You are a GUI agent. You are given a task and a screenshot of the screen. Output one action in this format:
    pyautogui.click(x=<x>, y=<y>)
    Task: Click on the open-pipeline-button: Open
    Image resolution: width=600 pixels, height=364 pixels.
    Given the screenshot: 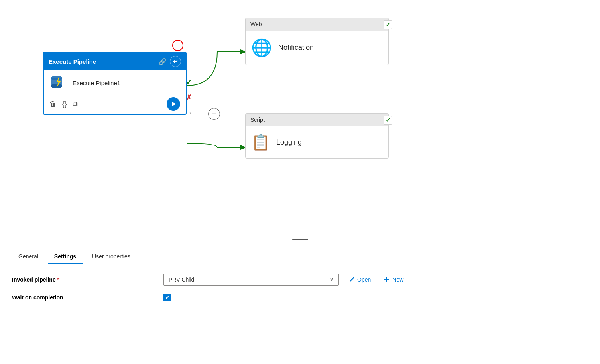 What is the action you would take?
    pyautogui.click(x=360, y=280)
    